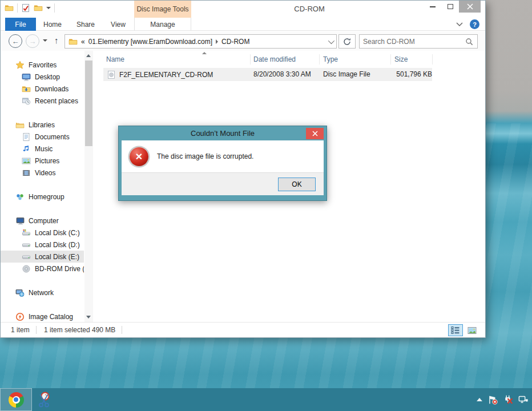 Image resolution: width=532 pixels, height=411 pixels. I want to click on show-hidden-icons-button, so click(479, 400).